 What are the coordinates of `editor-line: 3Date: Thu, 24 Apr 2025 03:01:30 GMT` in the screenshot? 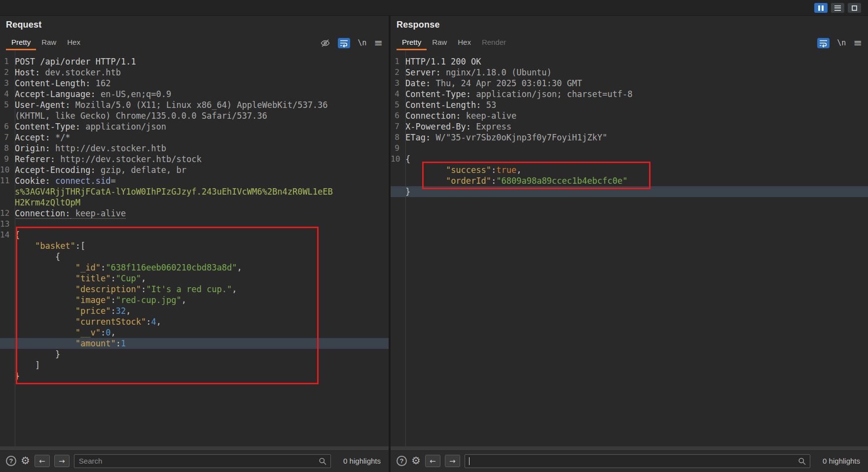 It's located at (629, 83).